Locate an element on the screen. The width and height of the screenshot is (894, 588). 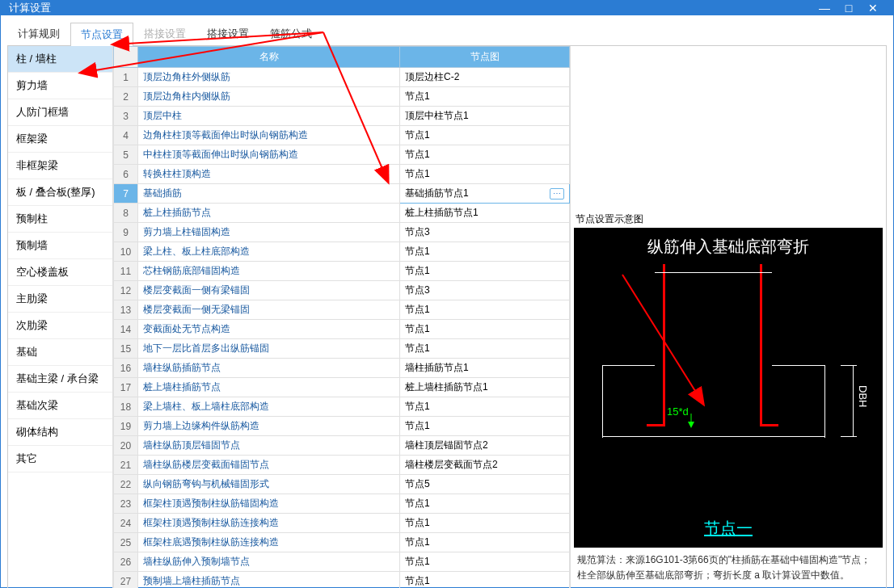
name-cell: 楼层变截面一侧无梁锚固 is located at coordinates (269, 310).